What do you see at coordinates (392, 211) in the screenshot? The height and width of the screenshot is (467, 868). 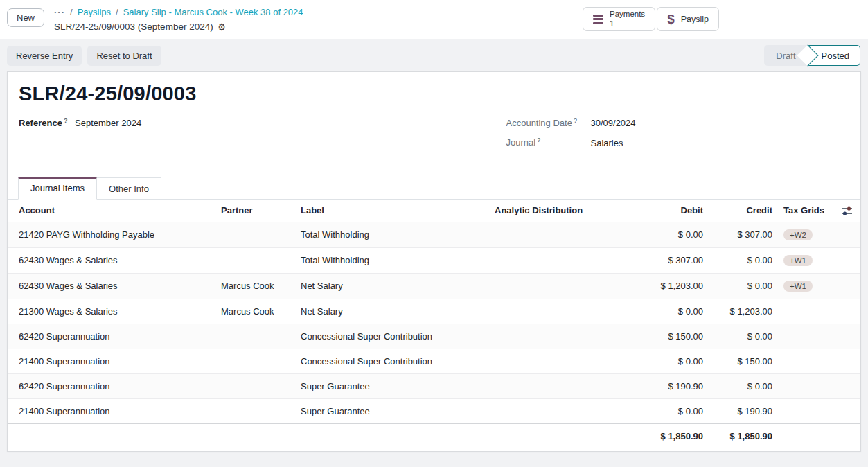 I see `column-header-label: Label` at bounding box center [392, 211].